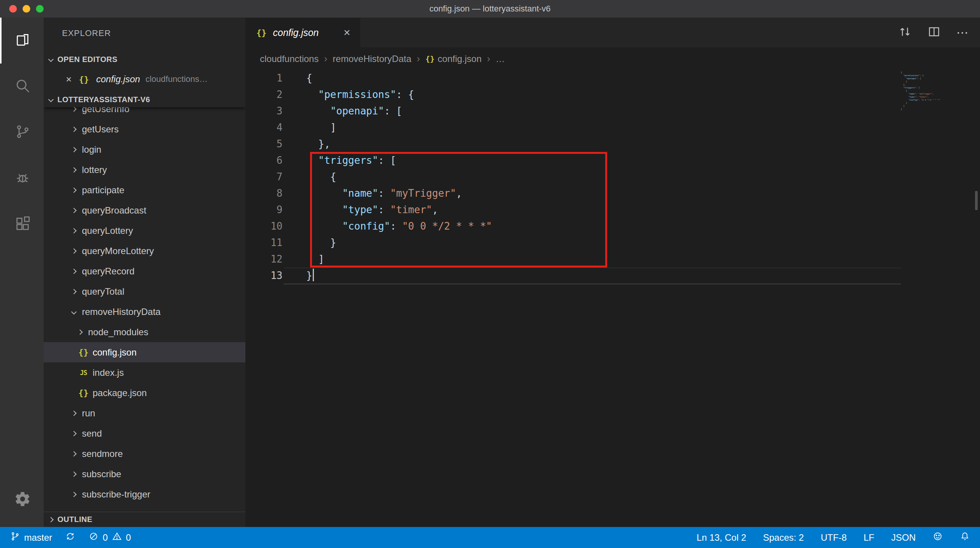  I want to click on tree-item-label: getUsers, so click(100, 129).